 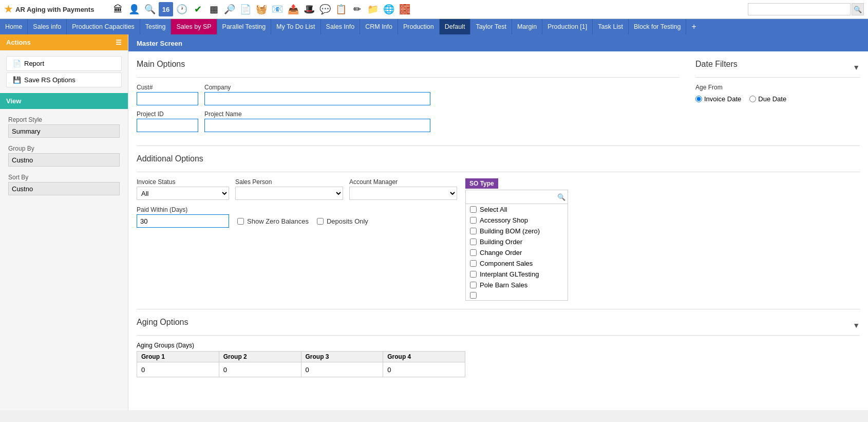 What do you see at coordinates (491, 27) in the screenshot?
I see `tab-taylor-test: Taylor Test` at bounding box center [491, 27].